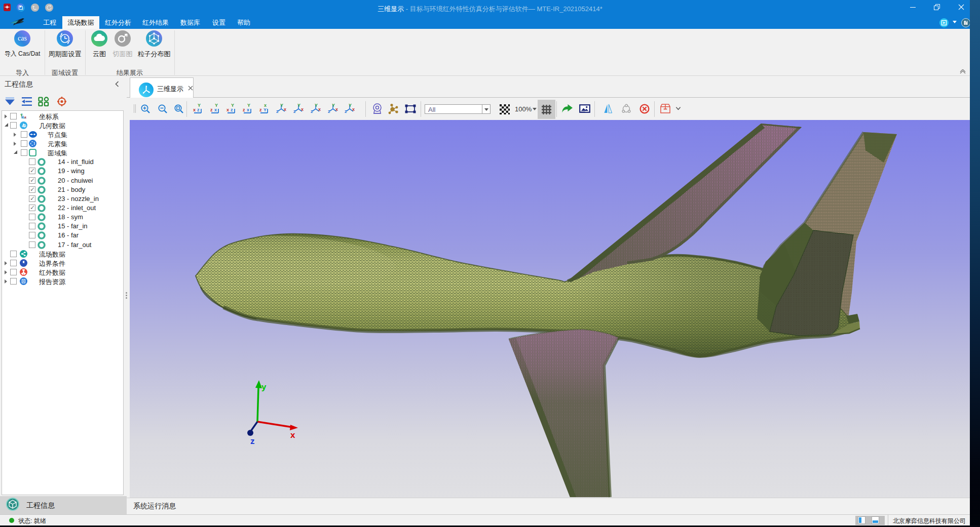 The height and width of the screenshot is (527, 980). What do you see at coordinates (264, 387) in the screenshot?
I see `svg-text: y` at bounding box center [264, 387].